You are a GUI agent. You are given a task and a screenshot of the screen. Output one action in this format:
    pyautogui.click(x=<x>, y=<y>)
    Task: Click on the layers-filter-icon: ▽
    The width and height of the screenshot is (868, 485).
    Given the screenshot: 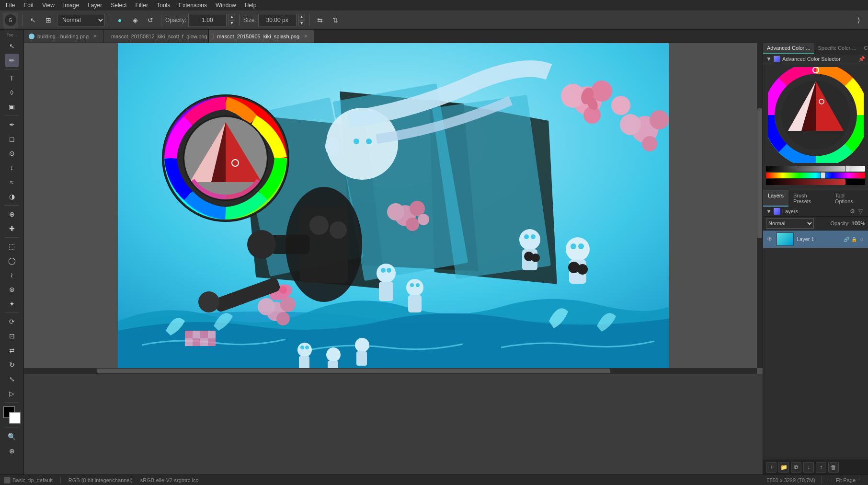 What is the action you would take?
    pyautogui.click(x=862, y=211)
    